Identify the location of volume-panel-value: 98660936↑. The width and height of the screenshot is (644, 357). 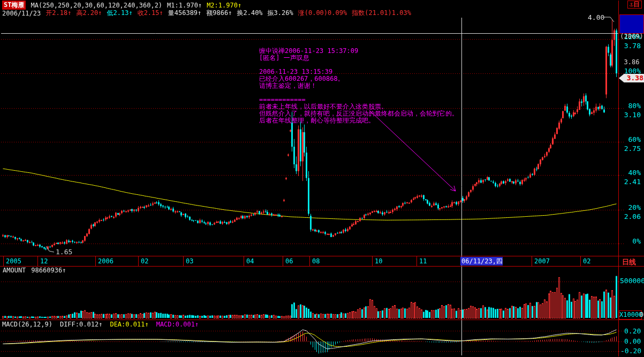
(48, 270).